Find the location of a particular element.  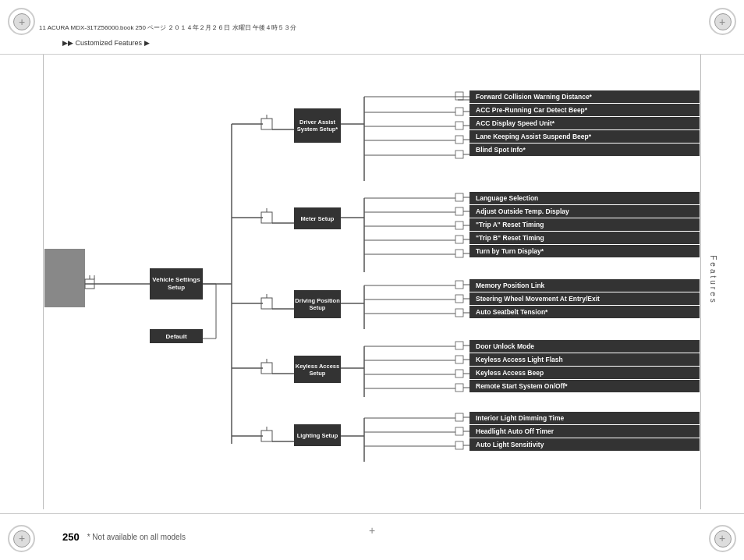

menu-item-auto-light: Auto Light Sensitivity is located at coordinates (585, 445).